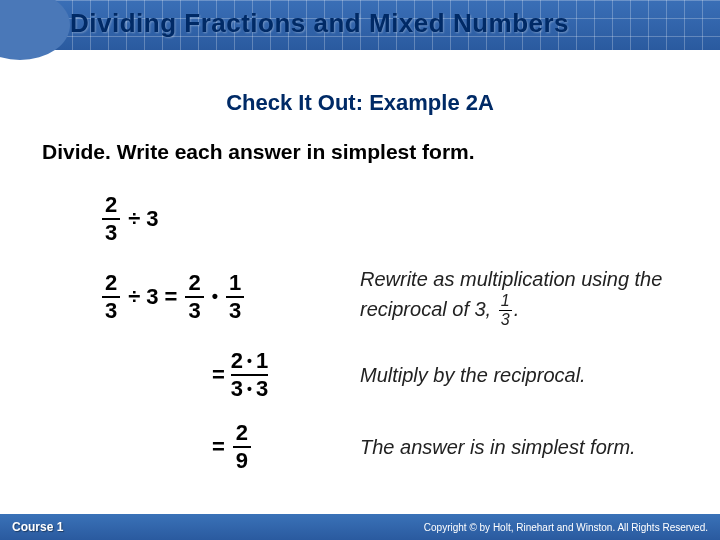 This screenshot has height=540, width=720. Describe the element at coordinates (473, 376) in the screenshot. I see `step2-explain: Multiply by the reciprocal.` at that location.